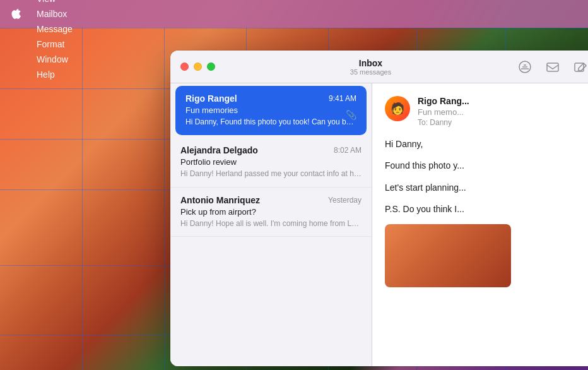 The width and height of the screenshot is (588, 370). Describe the element at coordinates (486, 177) in the screenshot. I see `detail-body: Hi Danny,Found this photo y...Let's star…` at that location.